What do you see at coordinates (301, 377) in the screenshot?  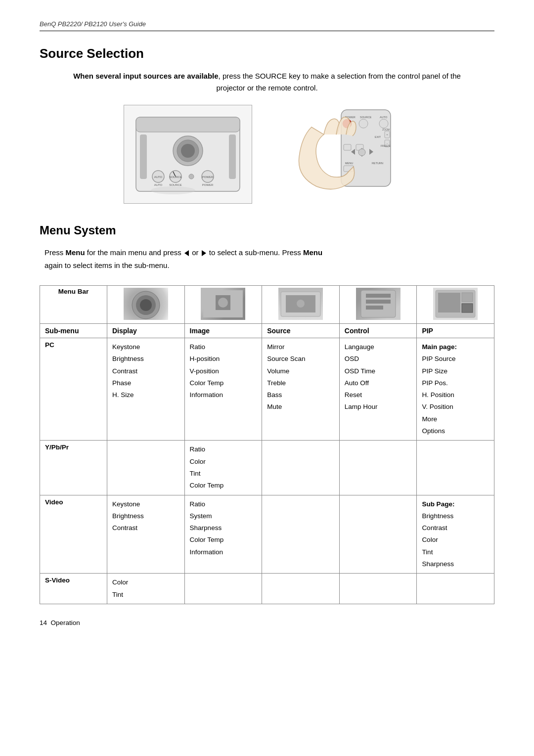 I see `pc-source-list: MirrorSource ScanVolumeTrebleBassMute` at bounding box center [301, 377].